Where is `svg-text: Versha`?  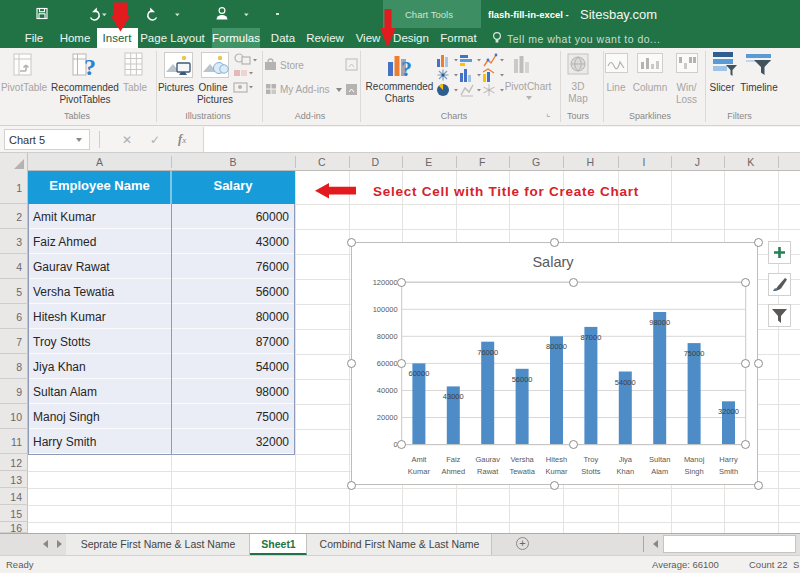 svg-text: Versha is located at coordinates (522, 460).